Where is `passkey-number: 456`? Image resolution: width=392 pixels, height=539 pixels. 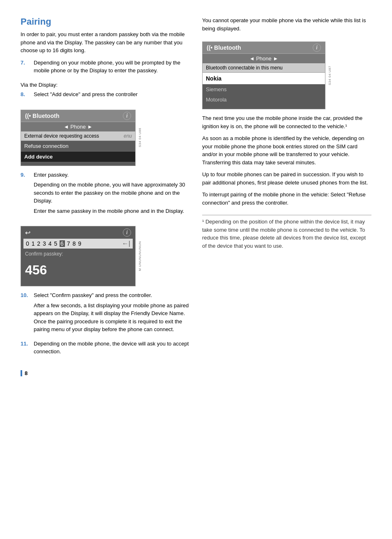 passkey-number: 456 is located at coordinates (78, 272).